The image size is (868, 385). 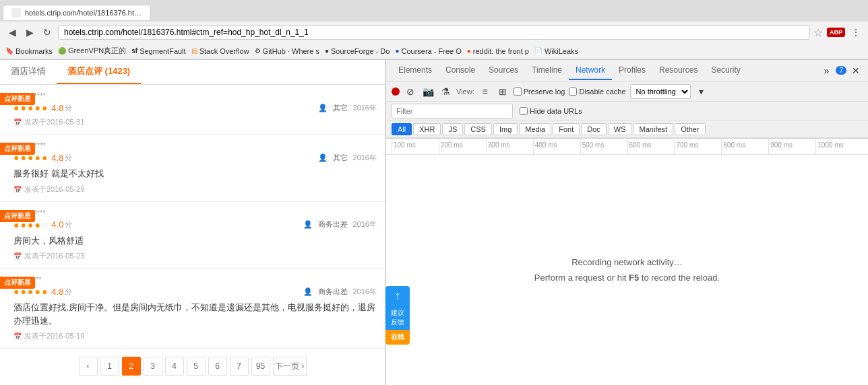 I want to click on devtools-close-btn: ✕, so click(x=856, y=71).